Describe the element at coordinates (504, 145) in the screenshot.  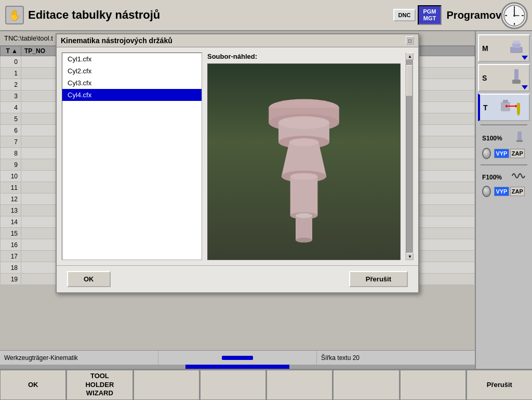
I see `s100-area: S100% VYP ZAP` at that location.